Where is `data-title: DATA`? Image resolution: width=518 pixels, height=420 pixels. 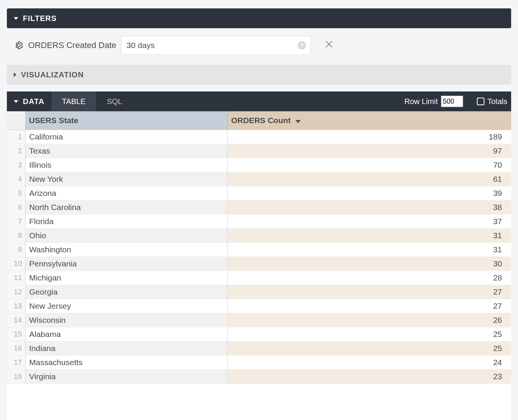 data-title: DATA is located at coordinates (34, 101).